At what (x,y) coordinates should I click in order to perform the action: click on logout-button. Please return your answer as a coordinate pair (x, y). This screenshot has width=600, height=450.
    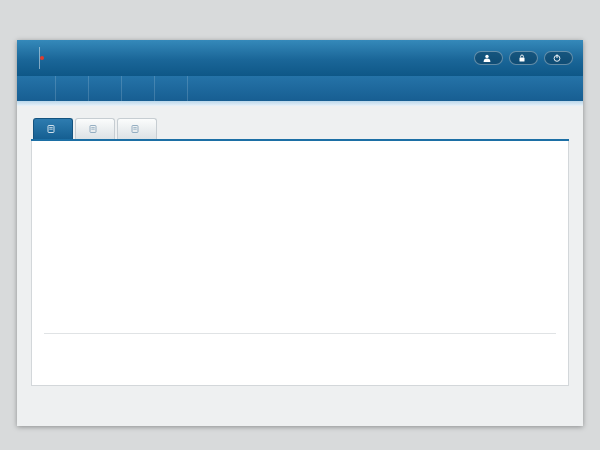
    Looking at the image, I should click on (558, 58).